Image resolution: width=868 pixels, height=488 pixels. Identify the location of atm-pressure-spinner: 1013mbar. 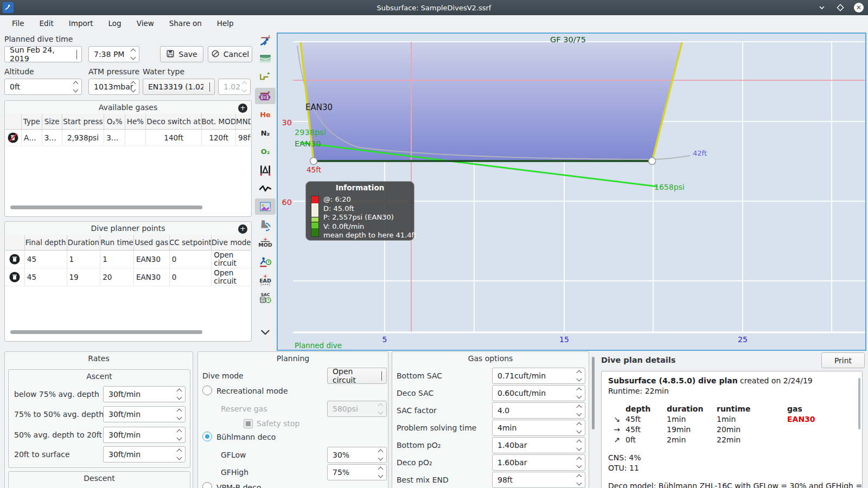
(114, 87).